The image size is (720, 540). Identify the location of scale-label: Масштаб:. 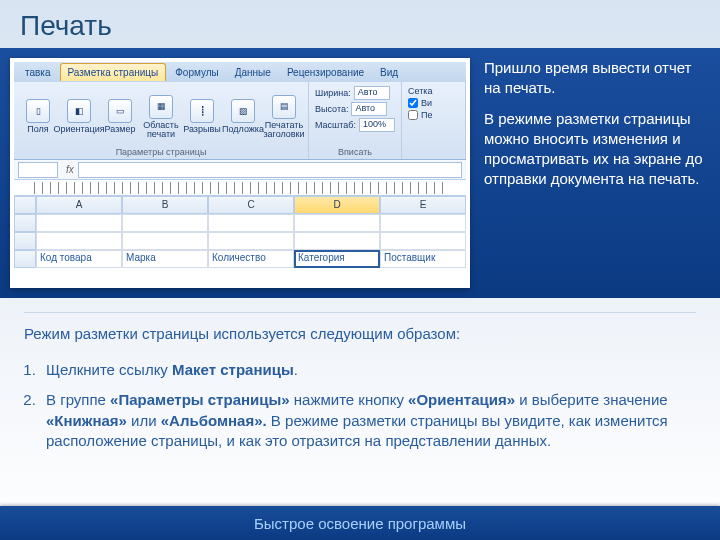
(336, 125).